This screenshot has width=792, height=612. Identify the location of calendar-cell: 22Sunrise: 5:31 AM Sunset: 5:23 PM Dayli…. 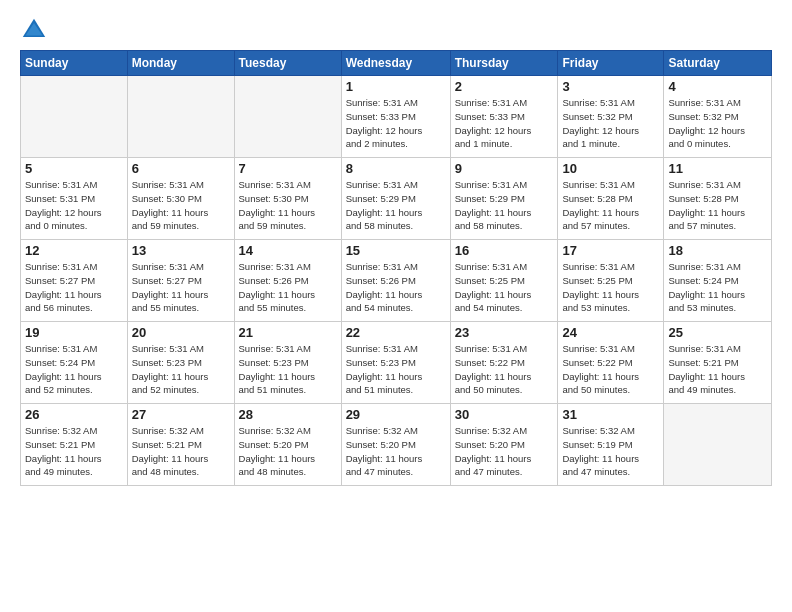
(396, 363).